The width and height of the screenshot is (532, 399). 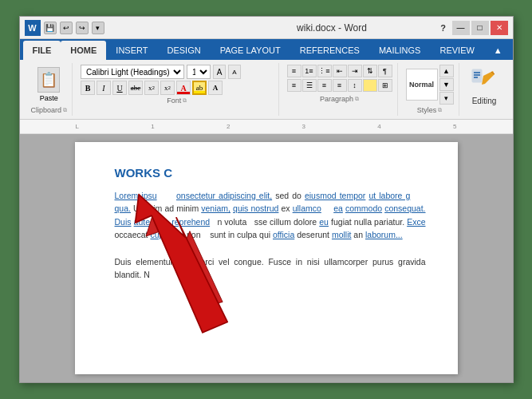 I want to click on superscript-button: x2, so click(x=167, y=88).